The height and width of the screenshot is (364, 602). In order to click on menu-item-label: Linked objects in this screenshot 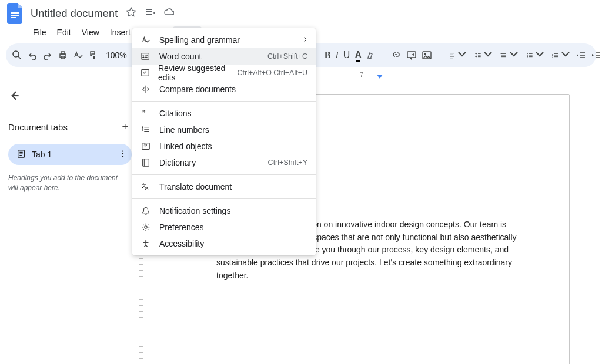, I will do `click(186, 146)`.